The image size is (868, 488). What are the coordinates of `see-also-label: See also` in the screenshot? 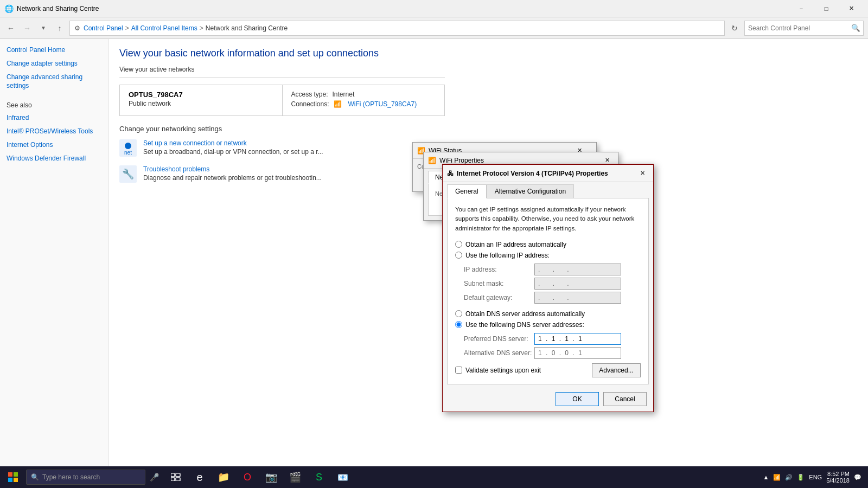 It's located at (54, 105).